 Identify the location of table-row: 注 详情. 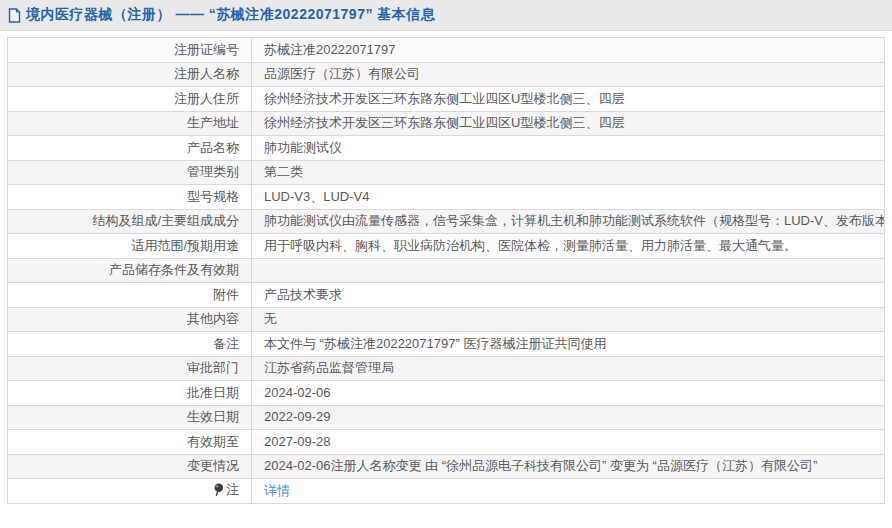
(446, 492).